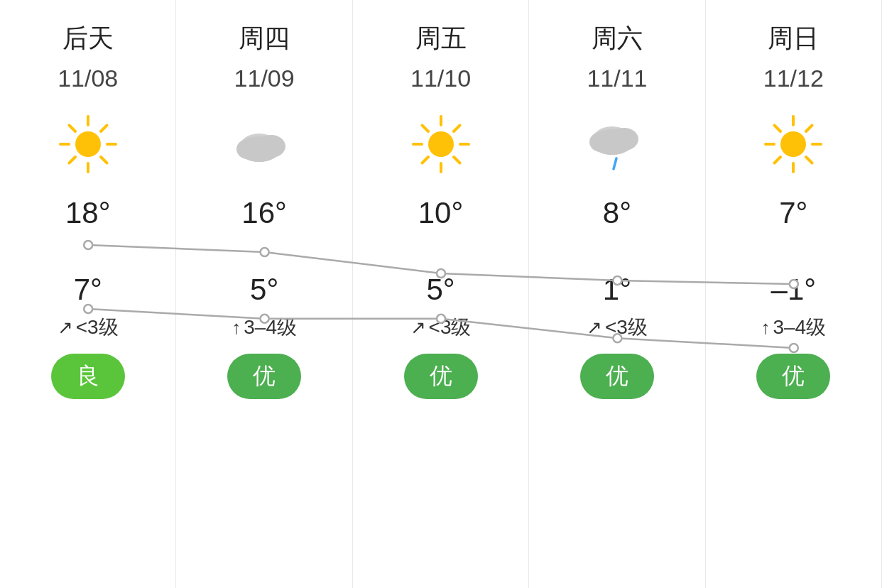 The width and height of the screenshot is (882, 588). Describe the element at coordinates (616, 78) in the screenshot. I see `day-date: 11/11` at that location.